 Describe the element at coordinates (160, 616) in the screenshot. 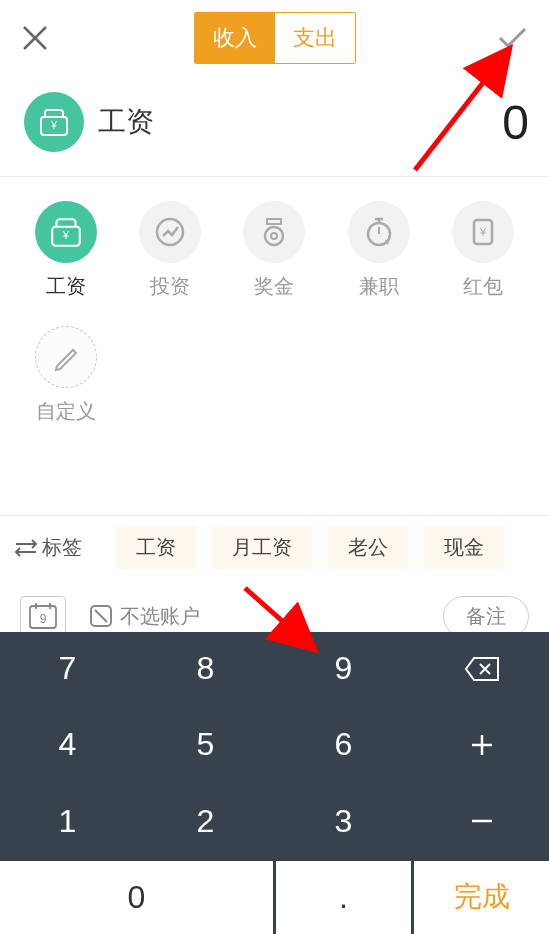

I see `account-label: 不选账户` at that location.